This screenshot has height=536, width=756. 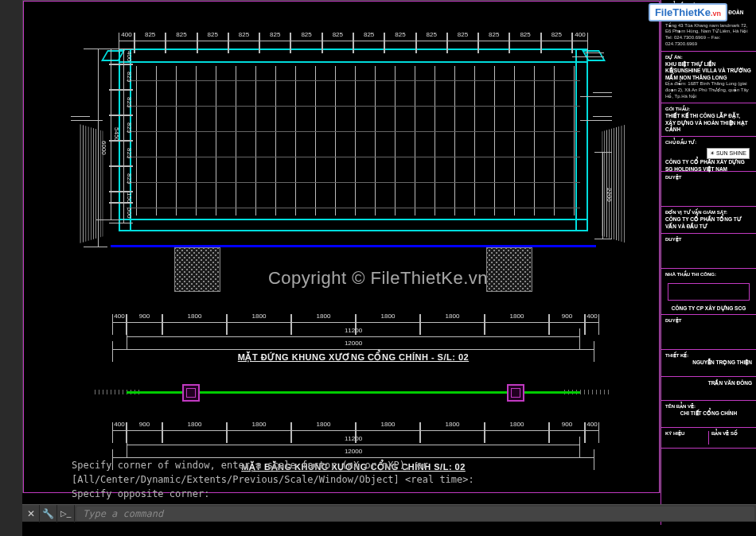 What do you see at coordinates (509, 270) in the screenshot?
I see `footing-right` at bounding box center [509, 270].